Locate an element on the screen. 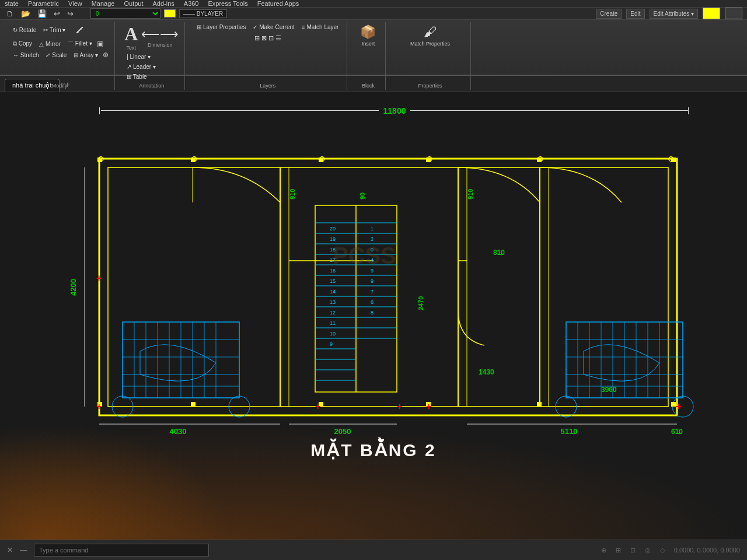 This screenshot has width=747, height=560. text-btn-large: A Text is located at coordinates (131, 37).